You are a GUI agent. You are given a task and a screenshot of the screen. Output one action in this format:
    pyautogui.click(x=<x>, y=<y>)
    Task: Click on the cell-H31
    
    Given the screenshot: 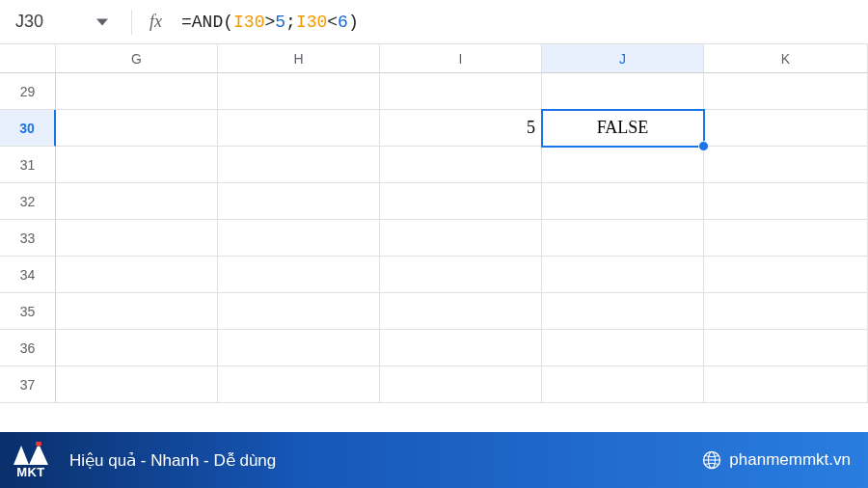 What is the action you would take?
    pyautogui.click(x=299, y=165)
    